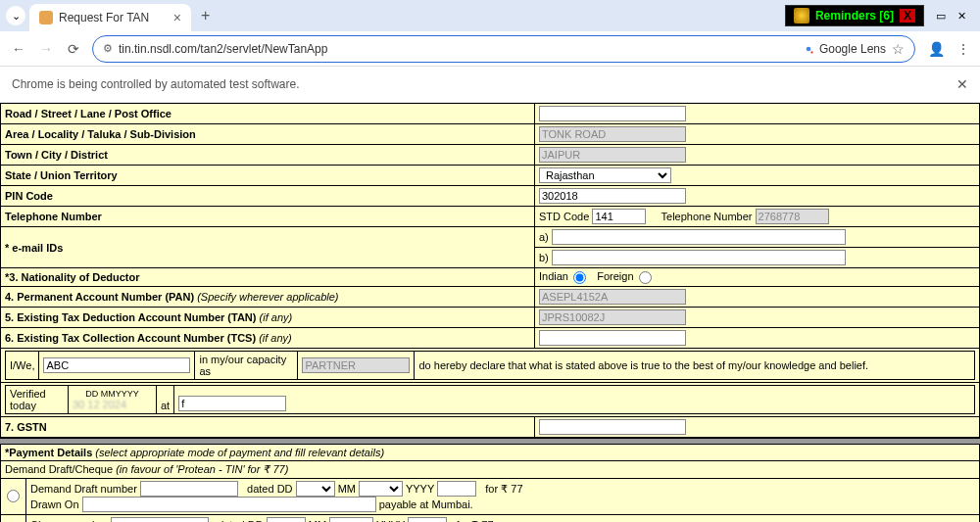 The width and height of the screenshot is (980, 522). What do you see at coordinates (351, 519) in the screenshot?
I see `cheque-mm-select` at bounding box center [351, 519].